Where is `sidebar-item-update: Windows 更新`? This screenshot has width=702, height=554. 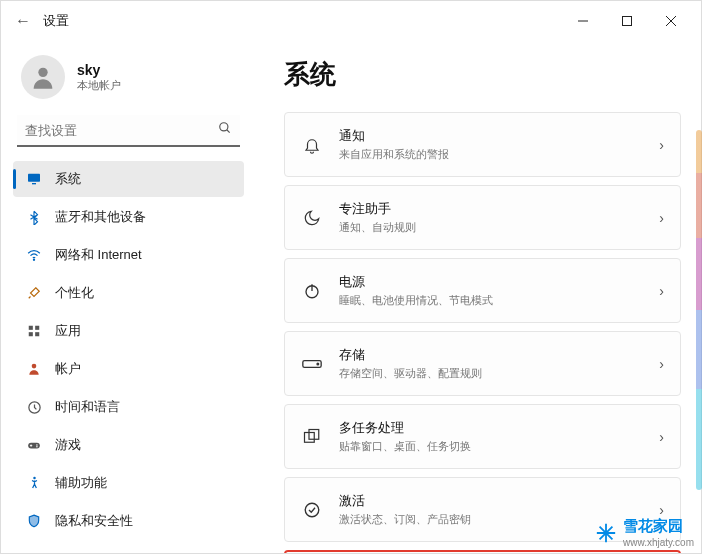 sidebar-item-update: Windows 更新 is located at coordinates (128, 545).